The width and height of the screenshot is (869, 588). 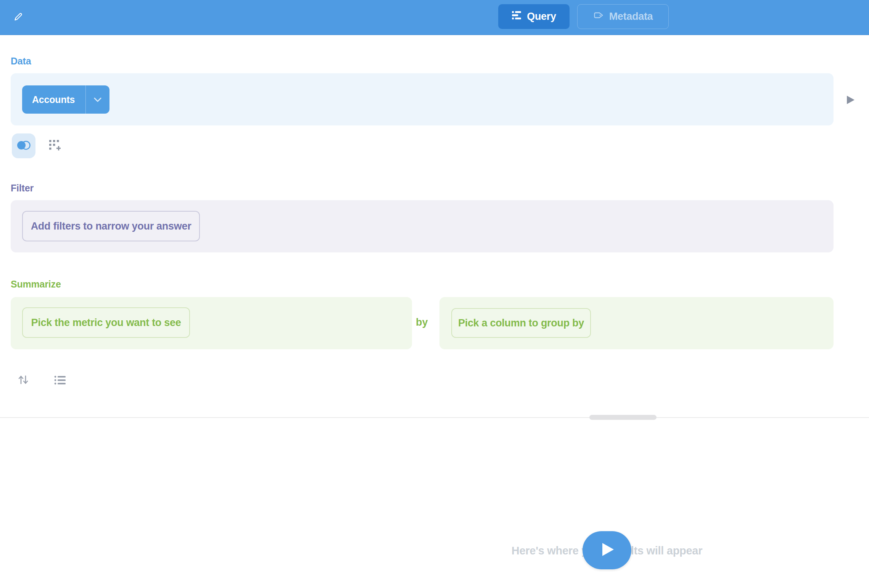 What do you see at coordinates (21, 61) in the screenshot?
I see `data-section-label: Data` at bounding box center [21, 61].